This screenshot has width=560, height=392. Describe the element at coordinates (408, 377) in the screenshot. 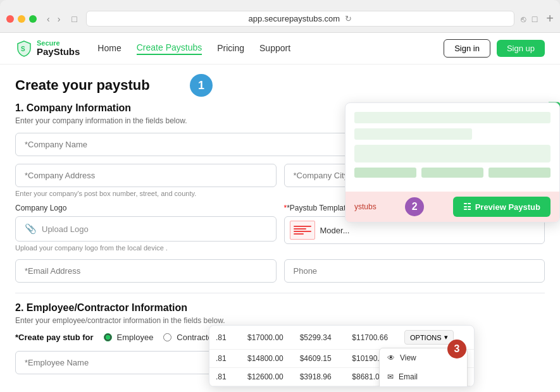

I see `email-label: Email` at that location.